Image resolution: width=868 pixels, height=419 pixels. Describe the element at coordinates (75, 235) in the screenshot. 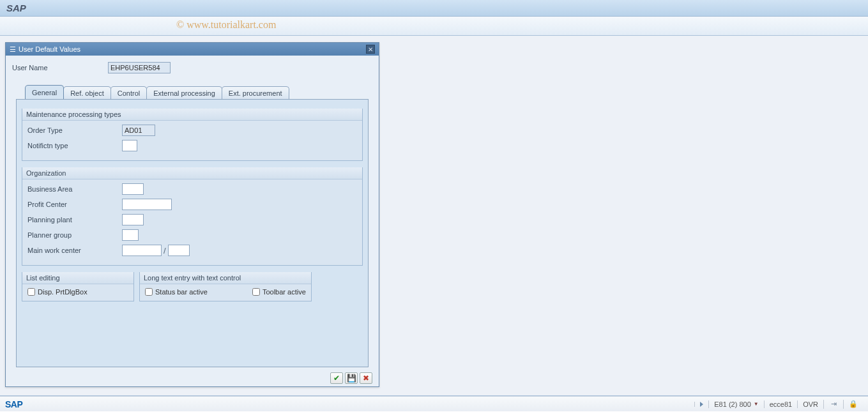

I see `planner-group-label: Planner group` at that location.